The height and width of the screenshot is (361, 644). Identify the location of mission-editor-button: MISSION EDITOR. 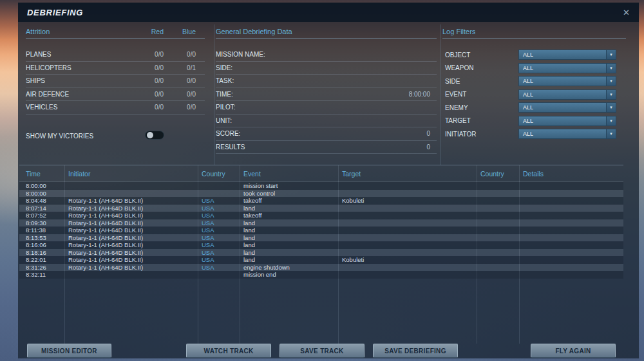
(70, 351).